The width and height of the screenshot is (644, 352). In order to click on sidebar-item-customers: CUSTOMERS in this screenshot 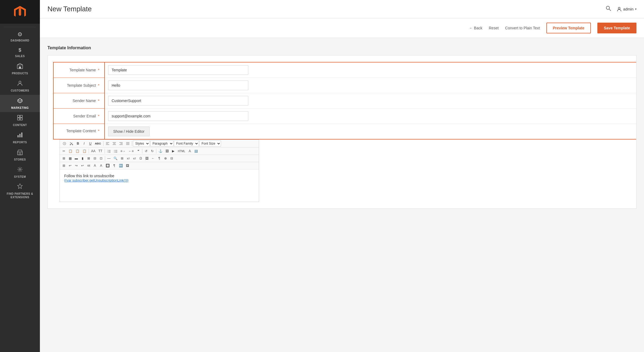, I will do `click(20, 86)`.